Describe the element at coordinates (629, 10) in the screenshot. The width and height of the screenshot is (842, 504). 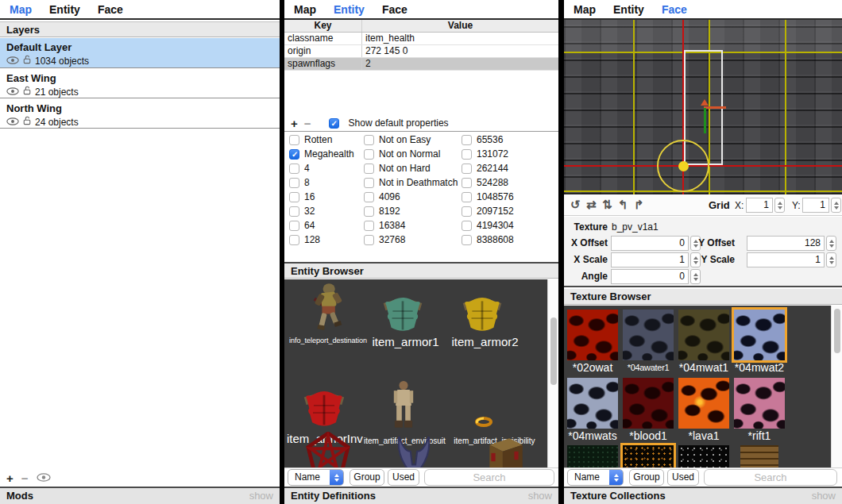
I see `right-tab-entity: Entity` at that location.